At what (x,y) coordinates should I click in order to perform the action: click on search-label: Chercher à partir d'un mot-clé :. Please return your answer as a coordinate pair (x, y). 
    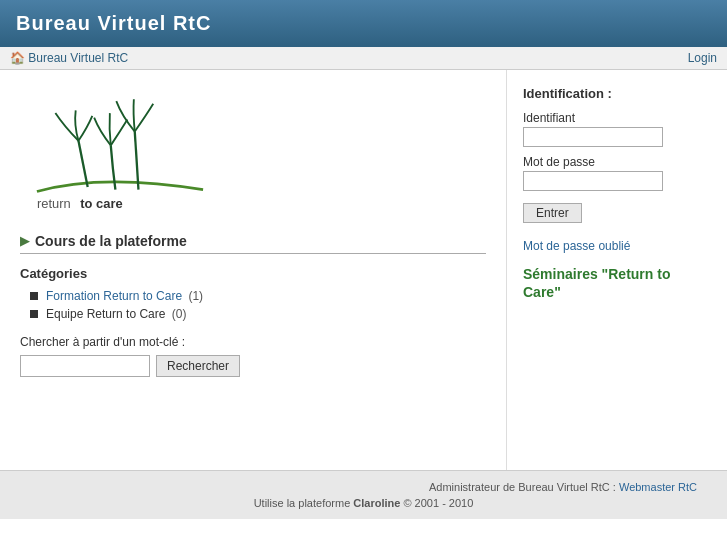
    Looking at the image, I should click on (253, 342).